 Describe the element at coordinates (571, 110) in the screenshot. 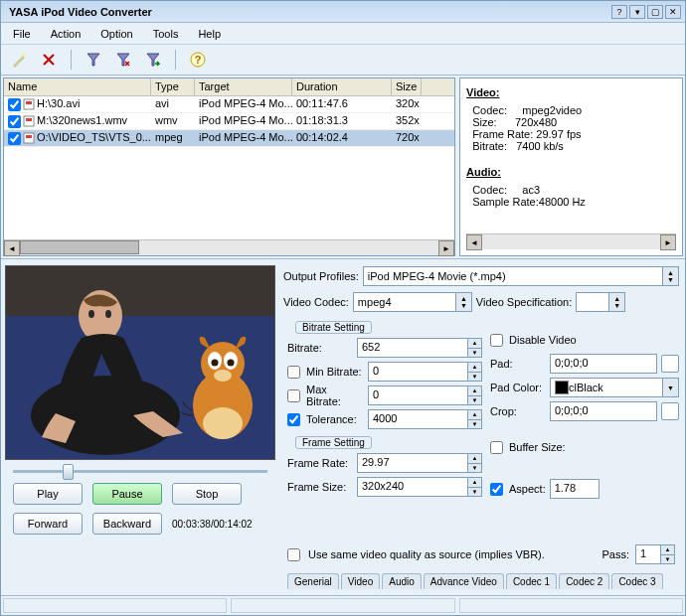

I see `info-codec: Codec: mpeg2video` at that location.